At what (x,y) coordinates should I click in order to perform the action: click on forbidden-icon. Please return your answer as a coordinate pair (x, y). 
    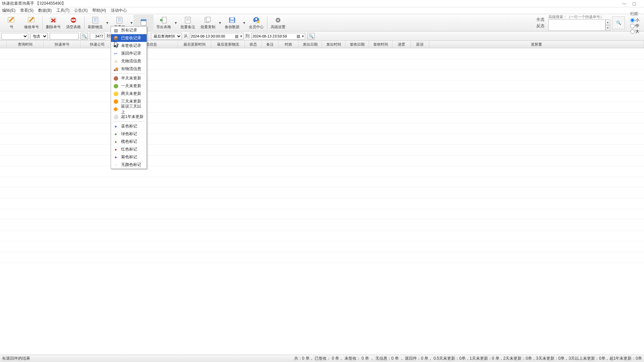
    Looking at the image, I should click on (73, 20).